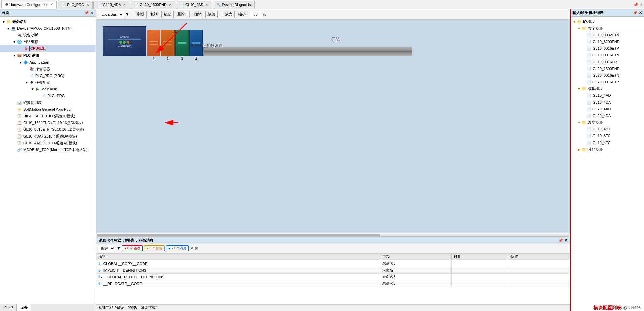 The image size is (644, 311). Describe the element at coordinates (607, 69) in the screenshot. I see `right-tree-item-gl20_1600end: 📄 GL20_1600END` at that location.